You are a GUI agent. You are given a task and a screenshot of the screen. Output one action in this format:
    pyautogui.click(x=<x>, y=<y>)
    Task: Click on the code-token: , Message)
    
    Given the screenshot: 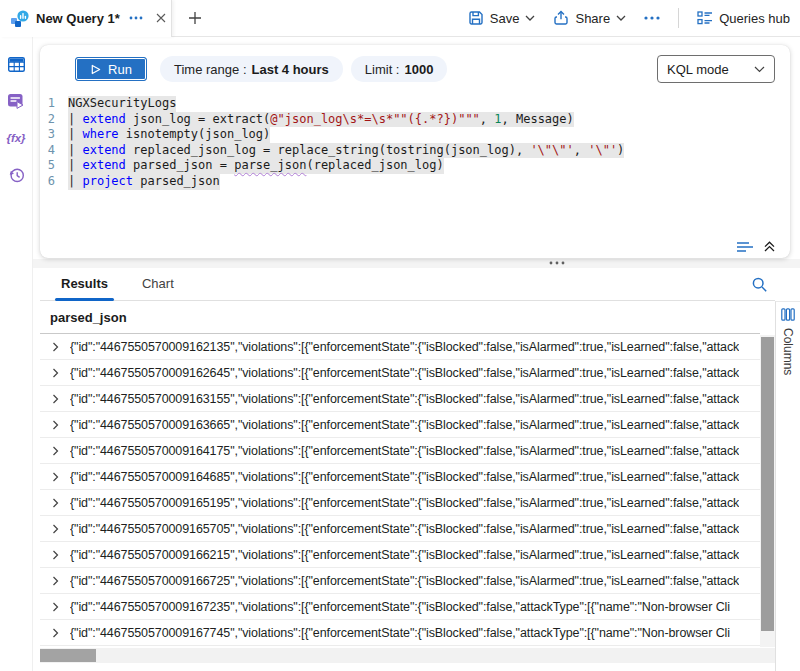 What is the action you would take?
    pyautogui.click(x=538, y=119)
    